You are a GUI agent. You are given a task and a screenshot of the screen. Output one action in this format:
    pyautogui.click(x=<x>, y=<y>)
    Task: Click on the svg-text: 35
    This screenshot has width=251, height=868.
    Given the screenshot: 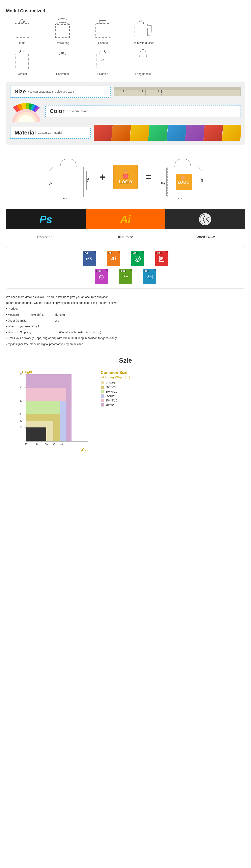 What is the action you would take?
    pyautogui.click(x=54, y=444)
    